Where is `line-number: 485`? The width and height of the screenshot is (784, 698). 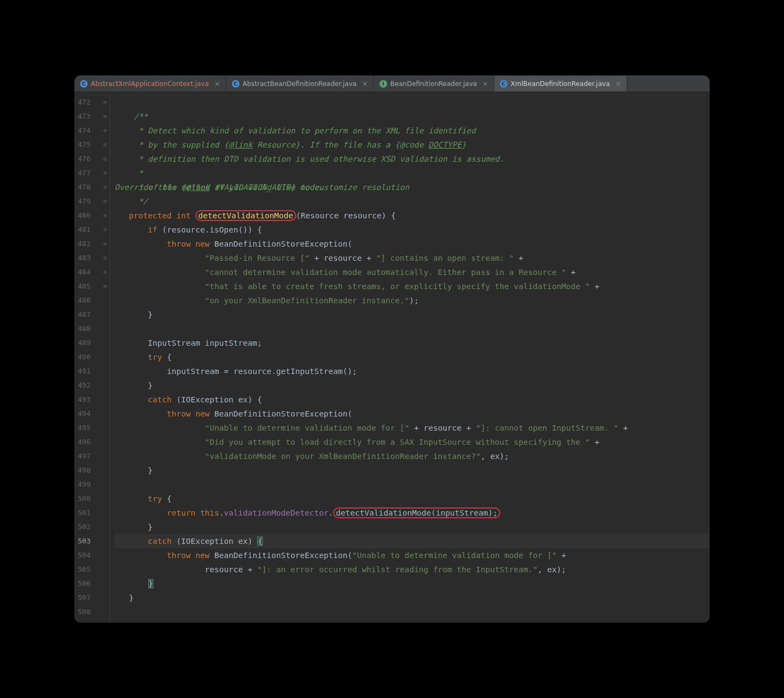
line-number: 485 is located at coordinates (84, 286).